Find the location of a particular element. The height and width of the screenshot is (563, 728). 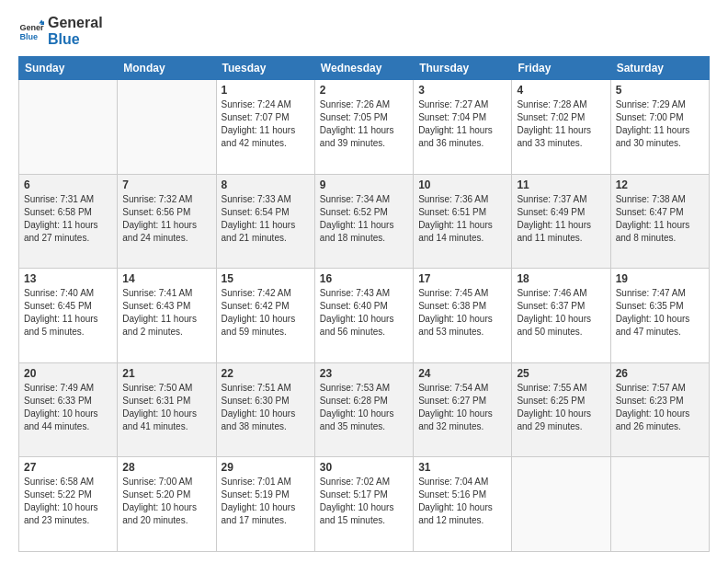

calendar-cell-0-3: 2Sunrise: 7:26 AM Sunset: 7:05 PM Daylig… is located at coordinates (364, 127).